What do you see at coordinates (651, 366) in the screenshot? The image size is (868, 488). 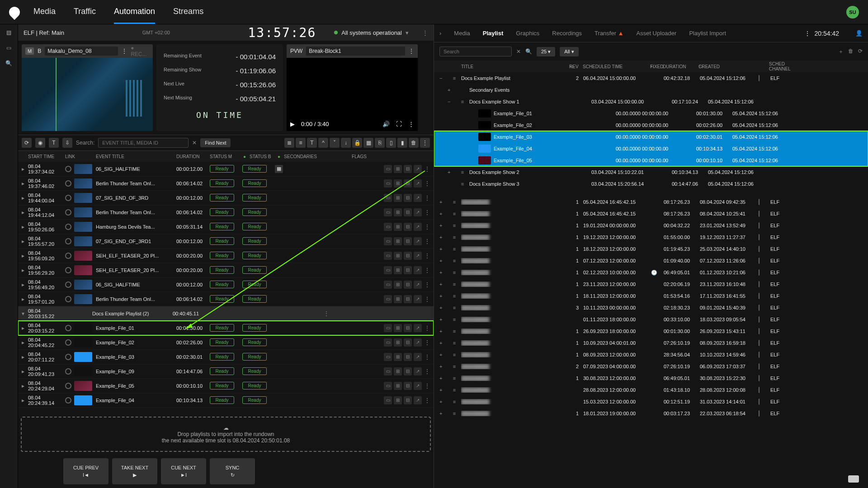 I see `playlist-row: +≡████████207.09.2023 04:00:00.0007:26:1…` at bounding box center [651, 366].